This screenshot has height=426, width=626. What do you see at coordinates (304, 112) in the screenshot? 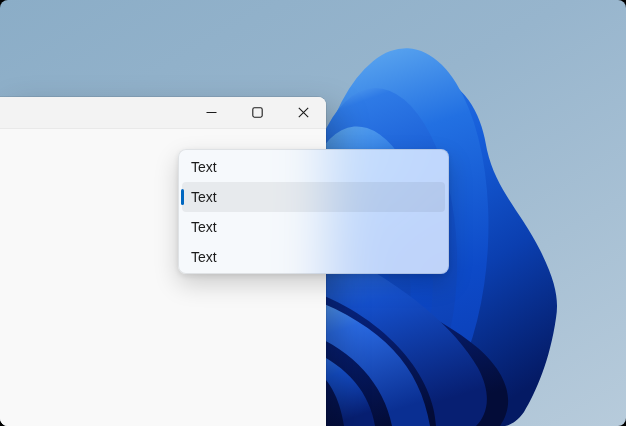
I see `close-icon` at bounding box center [304, 112].